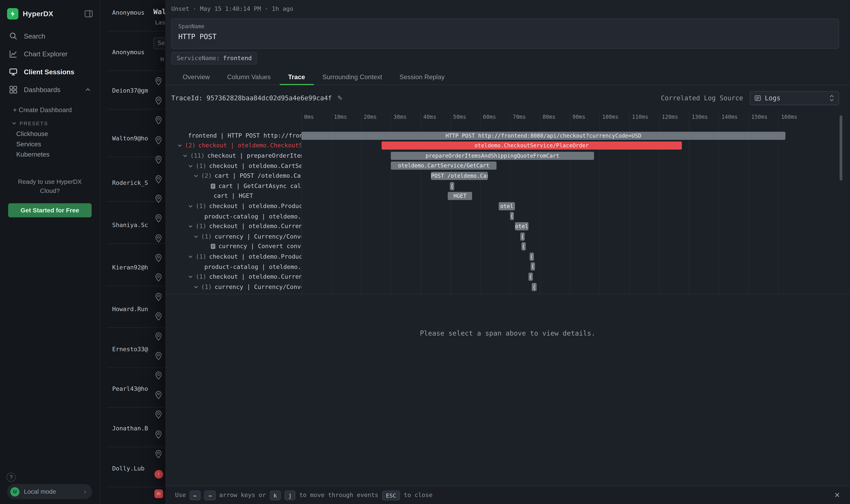 This screenshot has width=850, height=504. What do you see at coordinates (11, 478) in the screenshot?
I see `help-button: ?` at bounding box center [11, 478].